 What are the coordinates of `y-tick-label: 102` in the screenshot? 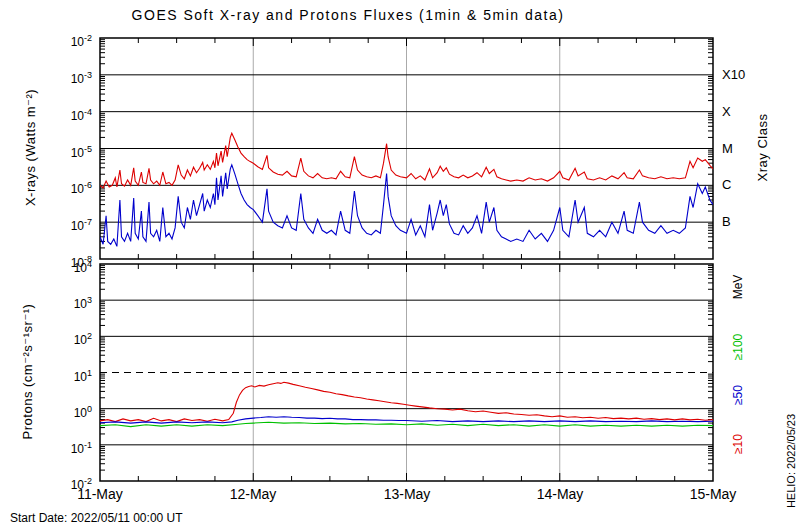 It's located at (69, 338).